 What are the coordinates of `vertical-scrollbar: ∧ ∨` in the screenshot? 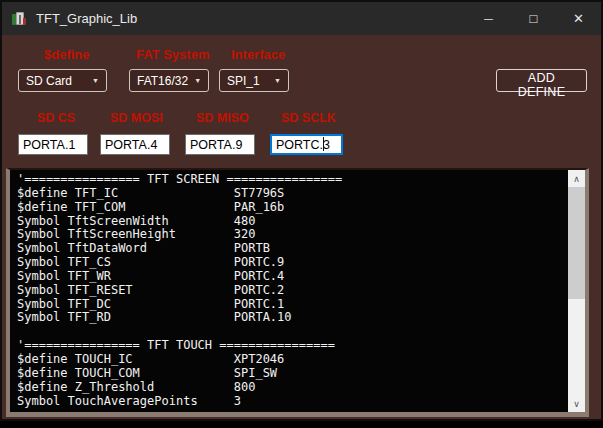 It's located at (576, 291).